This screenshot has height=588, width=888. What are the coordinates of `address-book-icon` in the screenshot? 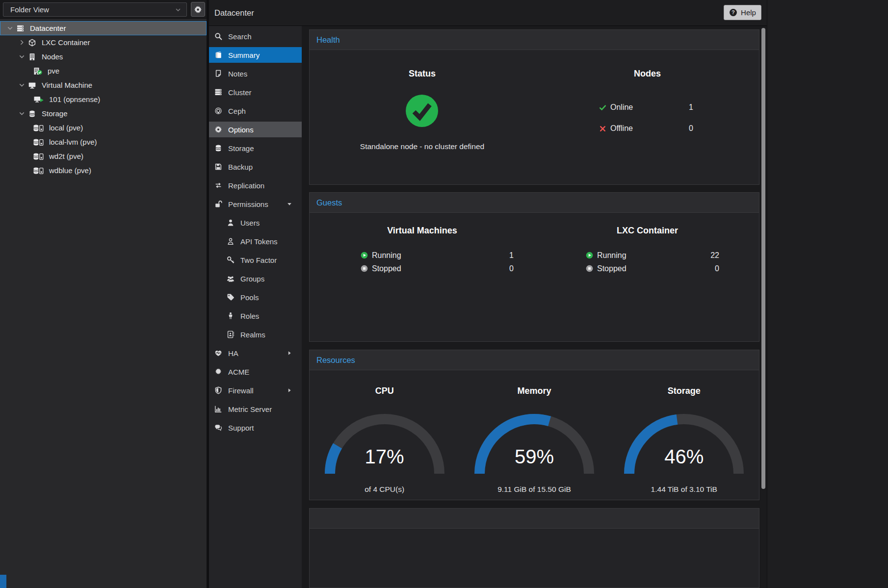 It's located at (231, 334).